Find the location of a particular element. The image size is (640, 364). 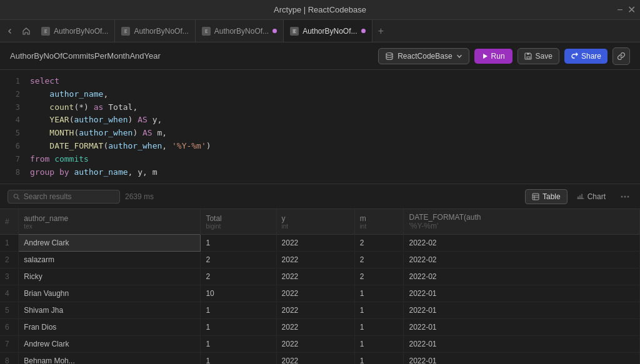

cell-author-name: Ricky is located at coordinates (110, 277).